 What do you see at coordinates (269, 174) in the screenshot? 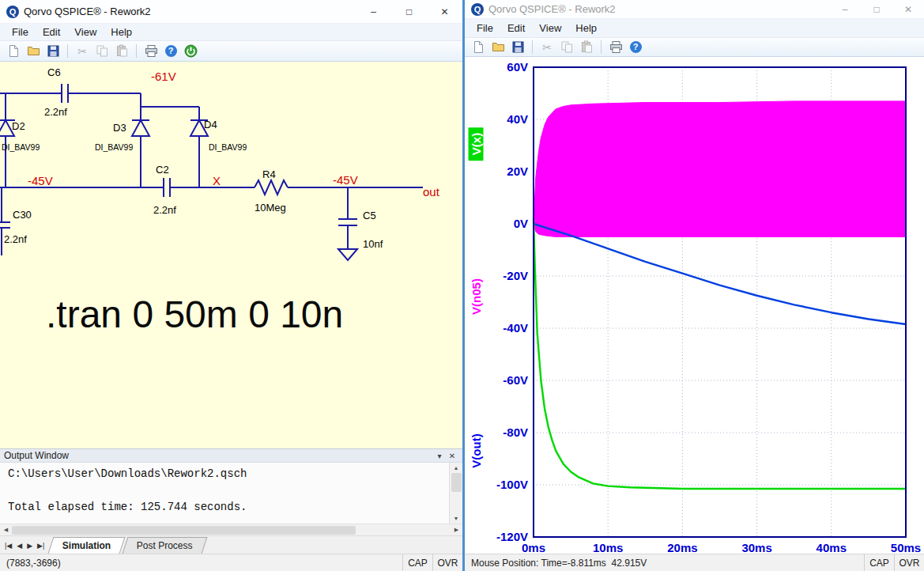
I see `label-r4: R4` at bounding box center [269, 174].